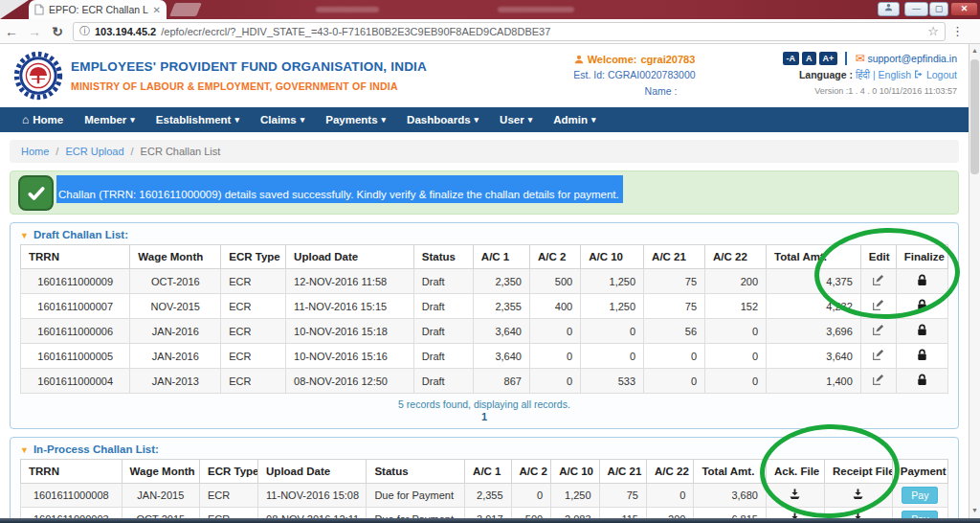  I want to click on nav-item-member: Member▾, so click(109, 120).